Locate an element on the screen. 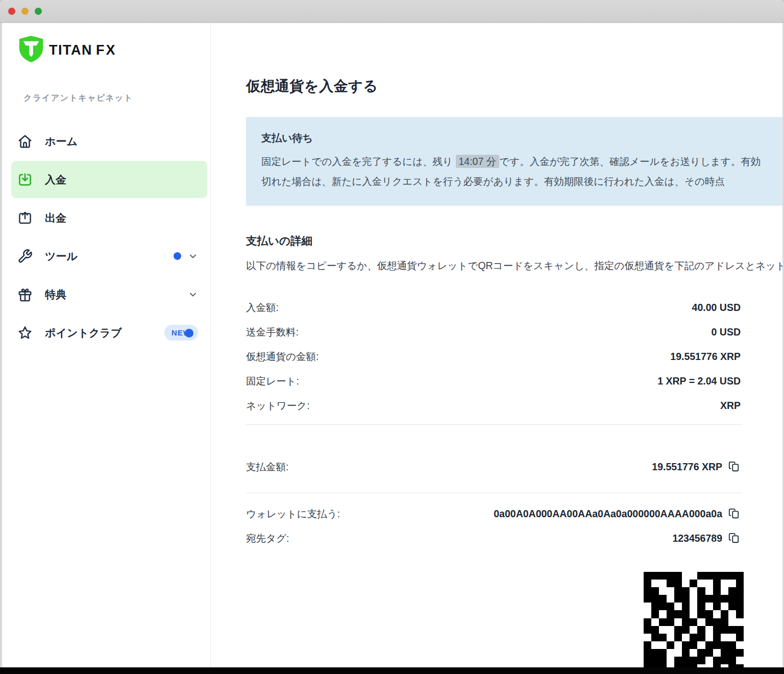  destination-tag-value: 123456789 is located at coordinates (697, 538).